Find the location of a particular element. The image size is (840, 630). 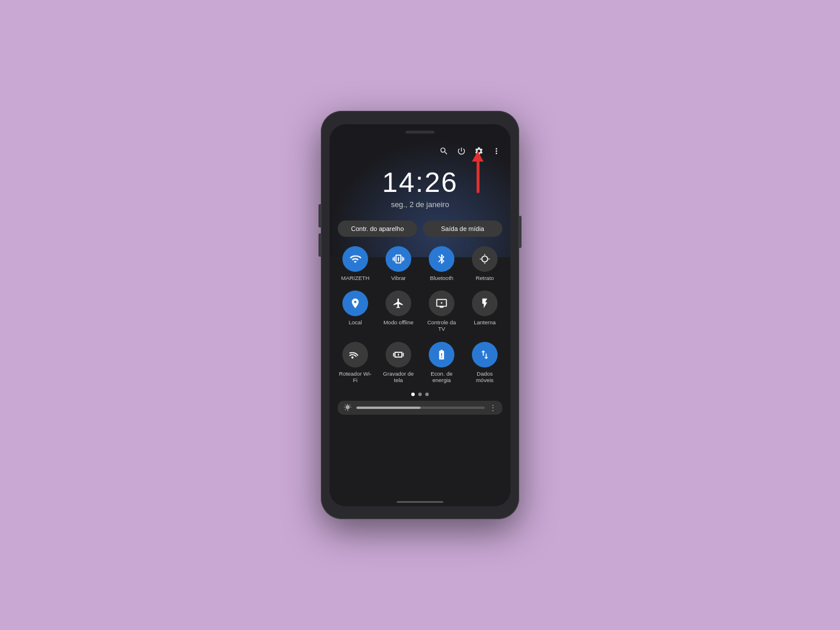

econ-label: Econ. de energia is located at coordinates (442, 377).